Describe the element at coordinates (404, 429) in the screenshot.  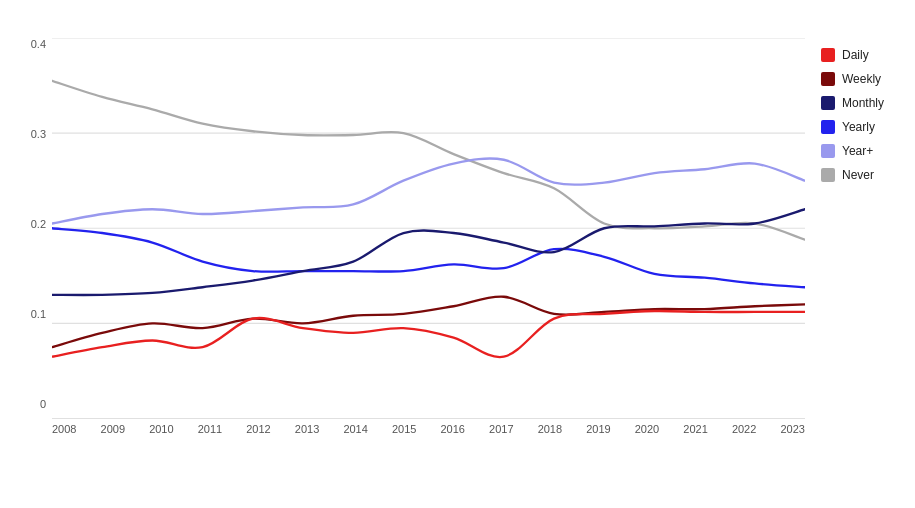
I see `x-axis-label: 2015` at that location.